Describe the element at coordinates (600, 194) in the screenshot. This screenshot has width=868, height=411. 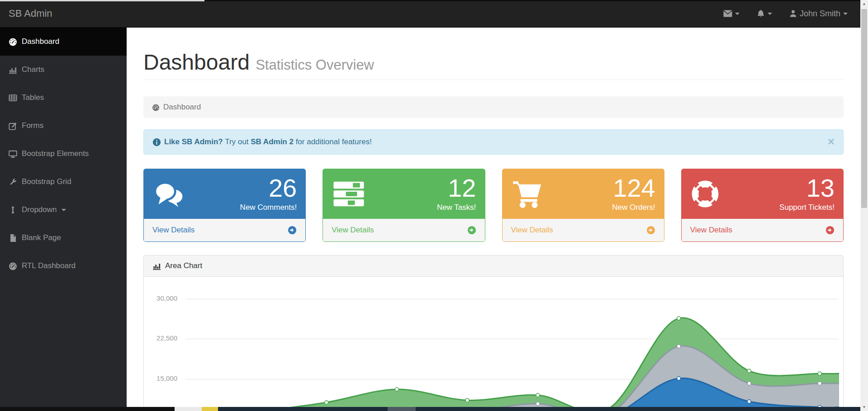
I see `stat-panel-text: 124 New Orders!` at that location.